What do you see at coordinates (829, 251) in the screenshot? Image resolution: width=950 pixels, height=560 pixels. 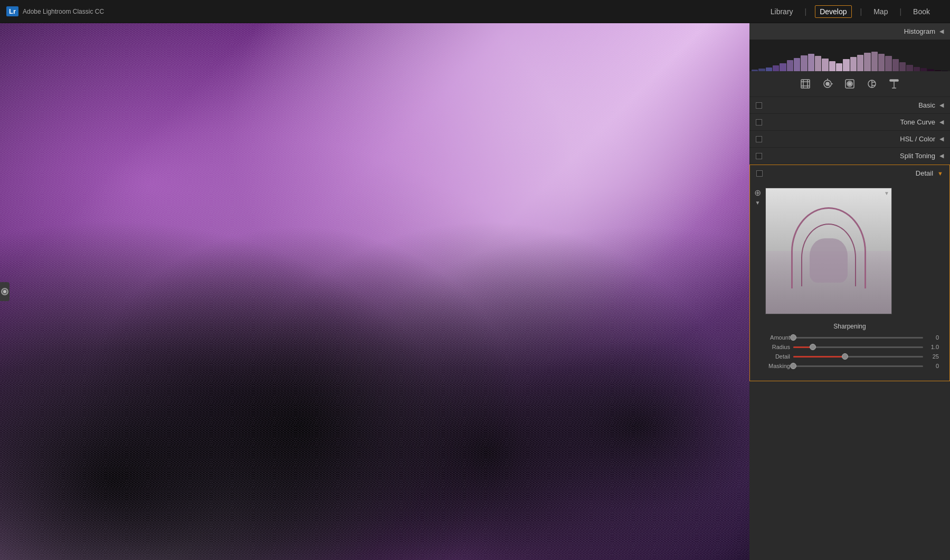 I see `thumbnail-image` at bounding box center [829, 251].